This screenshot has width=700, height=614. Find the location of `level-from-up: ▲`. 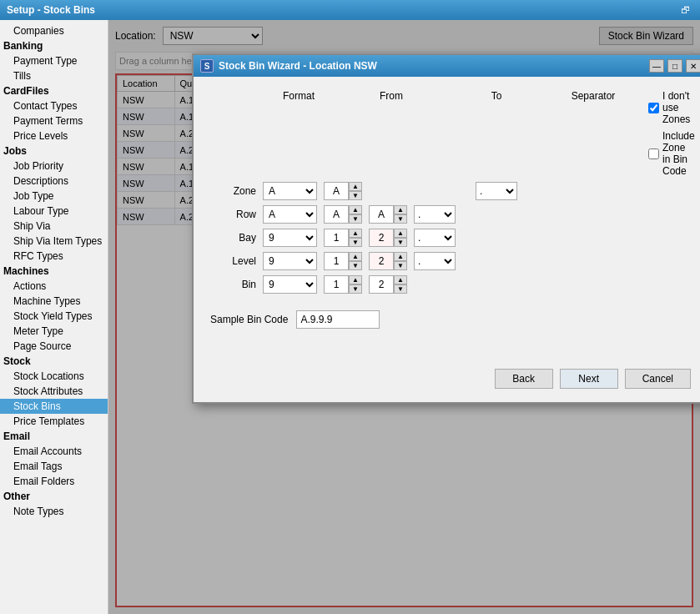

level-from-up: ▲ is located at coordinates (355, 257).